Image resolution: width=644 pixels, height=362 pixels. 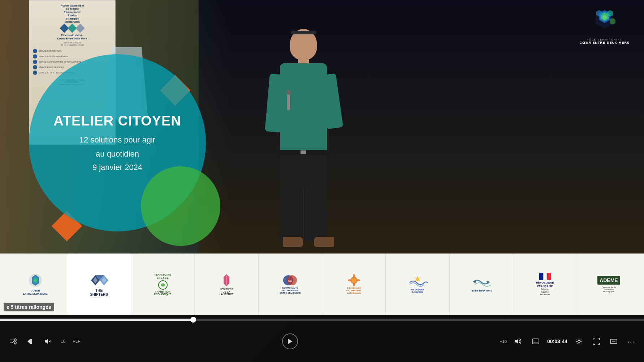 I want to click on mute-icon, so click(x=48, y=341).